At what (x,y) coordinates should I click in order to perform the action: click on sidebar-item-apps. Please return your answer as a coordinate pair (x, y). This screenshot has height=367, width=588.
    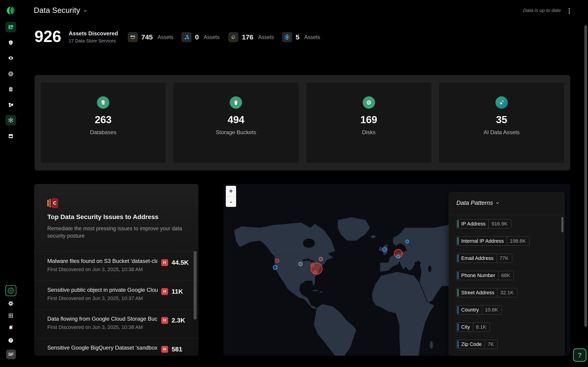
    Looking at the image, I should click on (11, 316).